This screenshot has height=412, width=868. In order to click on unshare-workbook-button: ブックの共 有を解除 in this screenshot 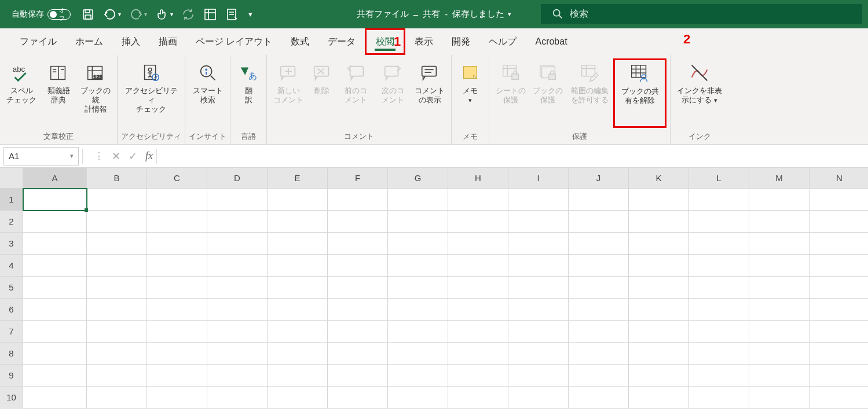, I will do `click(640, 93)`.